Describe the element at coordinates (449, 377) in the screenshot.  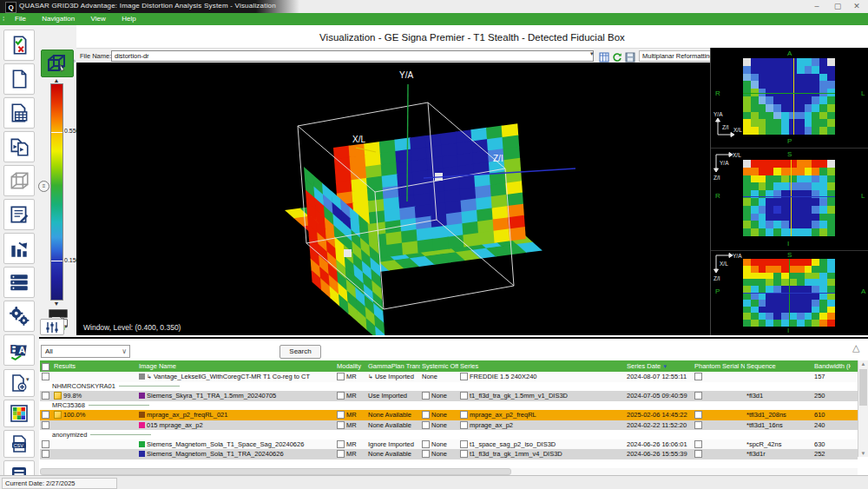
I see `table-row: ↳Vantage_LeksellG_WithCoregCT-MR T1 Co-r…` at that location.